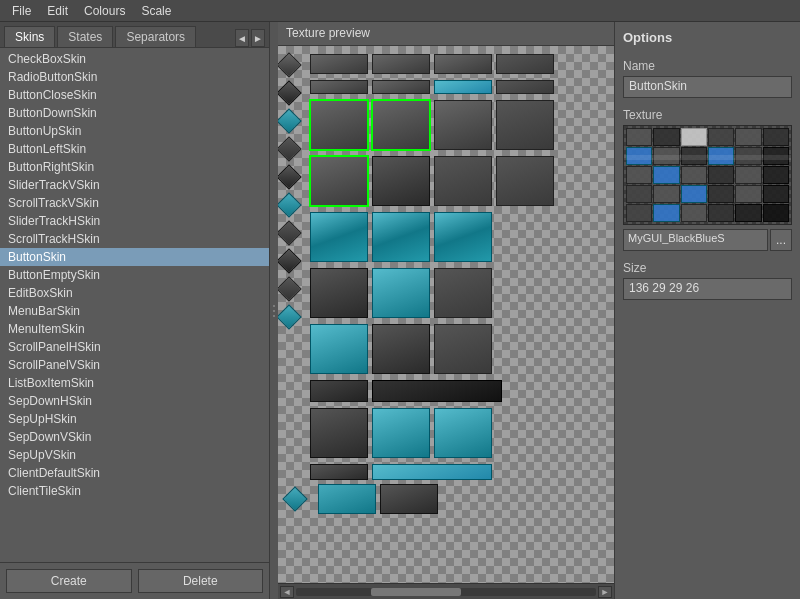 The width and height of the screenshot is (800, 599). Describe the element at coordinates (347, 499) in the screenshot. I see `preview-cell-wide` at that location.